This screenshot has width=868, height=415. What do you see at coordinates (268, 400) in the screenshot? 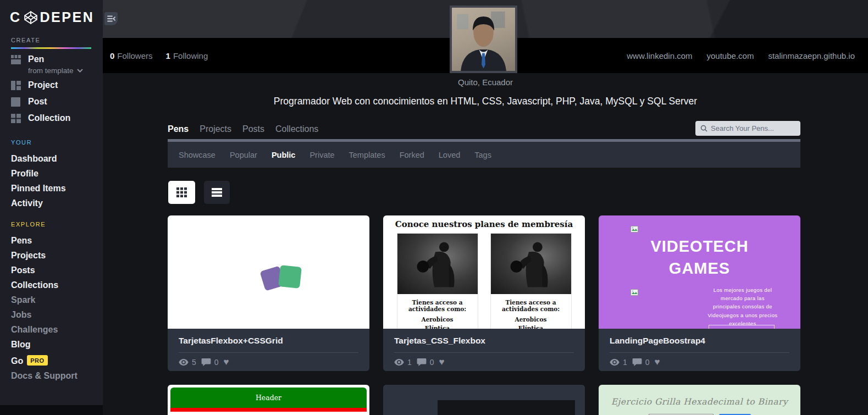
I see `pen-card: Header` at bounding box center [268, 400].